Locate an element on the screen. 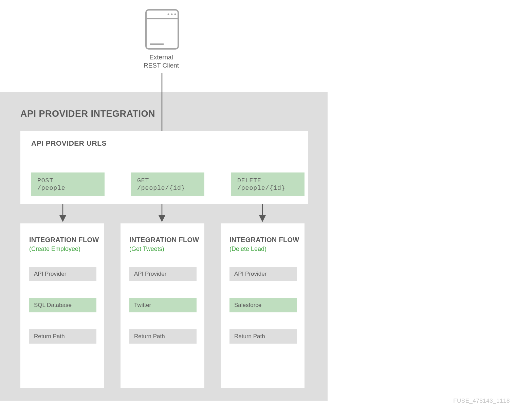  endpoint-method: GET is located at coordinates (168, 181).